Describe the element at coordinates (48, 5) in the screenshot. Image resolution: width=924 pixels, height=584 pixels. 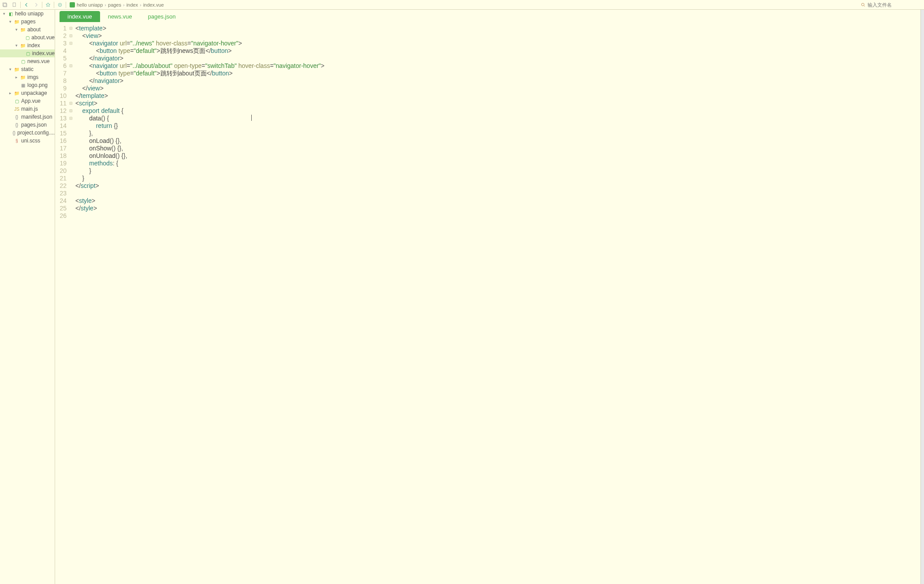
I see `favorite-icon` at that location.